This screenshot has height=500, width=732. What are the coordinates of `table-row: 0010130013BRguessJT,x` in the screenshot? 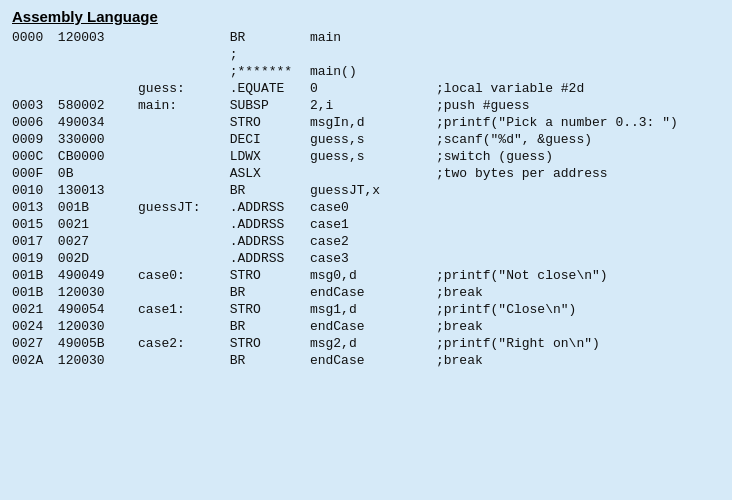 It's located at (366, 190).